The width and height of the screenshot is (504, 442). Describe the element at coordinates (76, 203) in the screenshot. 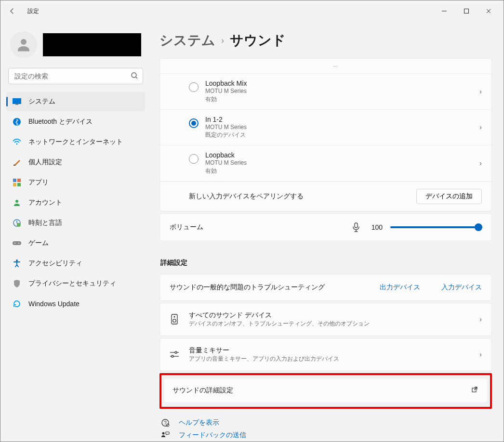

I see `nav-accounts: アカウント` at that location.